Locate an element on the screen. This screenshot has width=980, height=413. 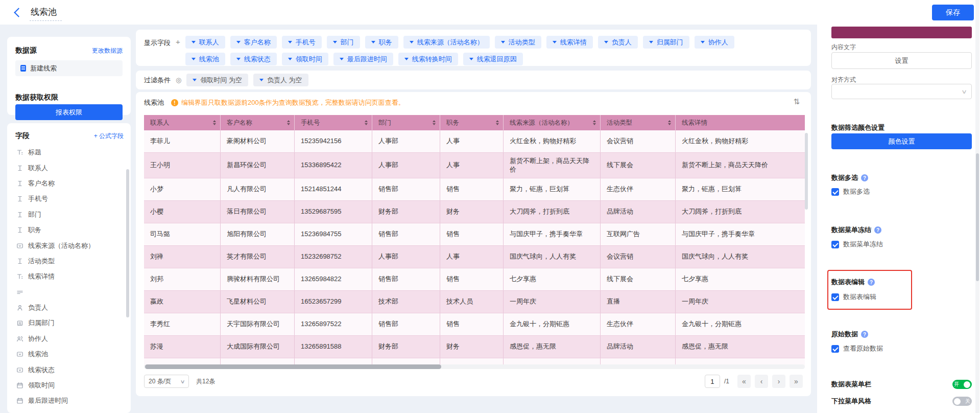
add-field-icon: + is located at coordinates (178, 51).